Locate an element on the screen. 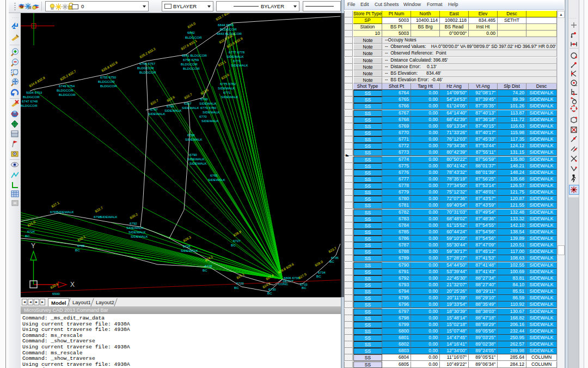  svg-text: 6841 BLDGCOR is located at coordinates (195, 56).